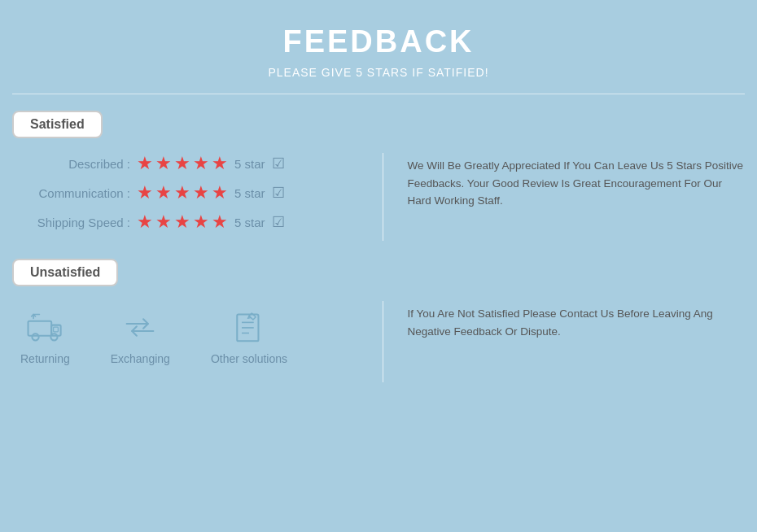  I want to click on rating-row-described: Described : ★ ★ ★ ★ ★ 5 star ☑, so click(181, 164).